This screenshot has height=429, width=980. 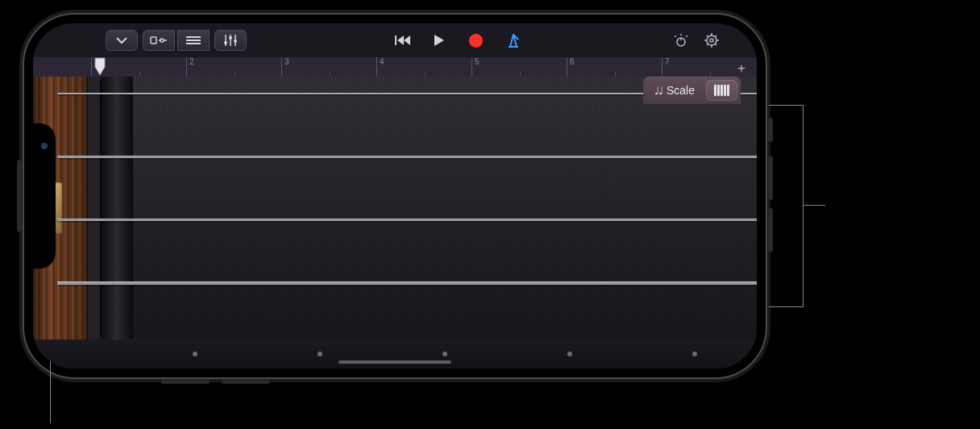 What do you see at coordinates (691, 90) in the screenshot?
I see `note-mode-bar: ♩♩ Scale` at bounding box center [691, 90].